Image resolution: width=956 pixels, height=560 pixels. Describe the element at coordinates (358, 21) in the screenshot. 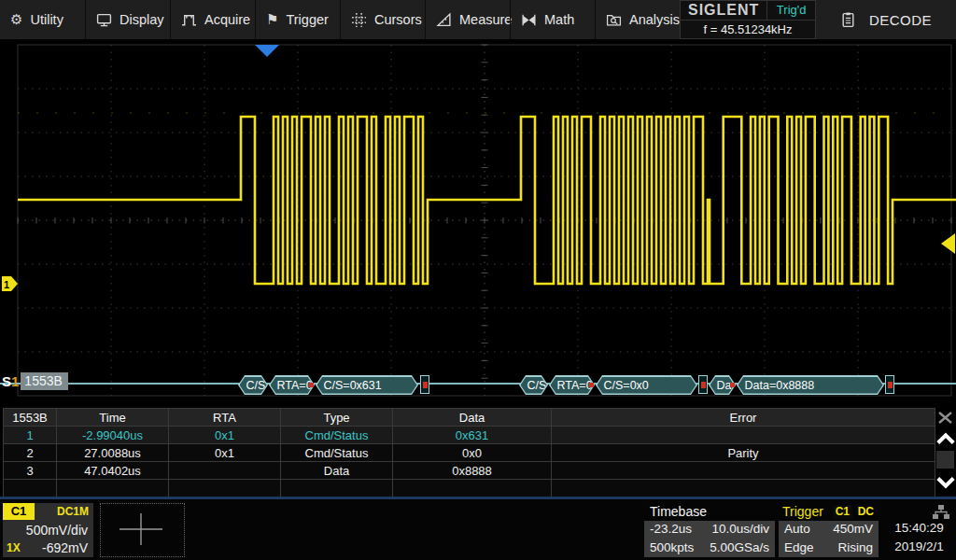

I see `cursors-icon` at that location.